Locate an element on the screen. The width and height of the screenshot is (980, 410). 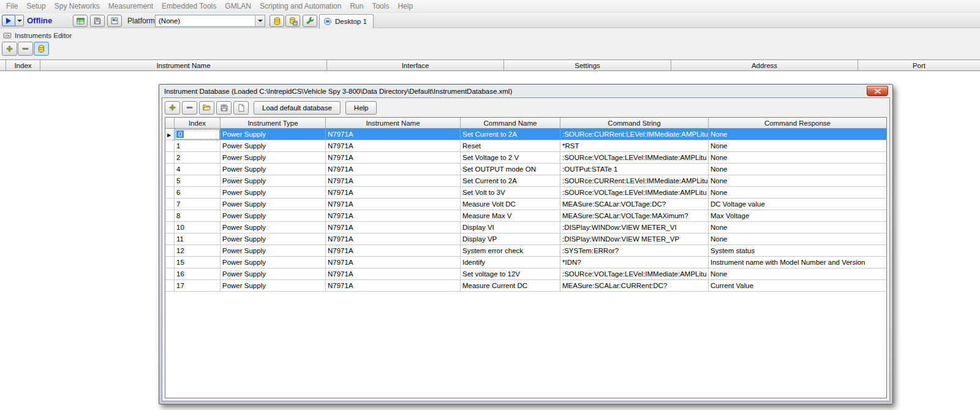
cell-command-name: Set OUTPUT mode ON is located at coordinates (511, 169).